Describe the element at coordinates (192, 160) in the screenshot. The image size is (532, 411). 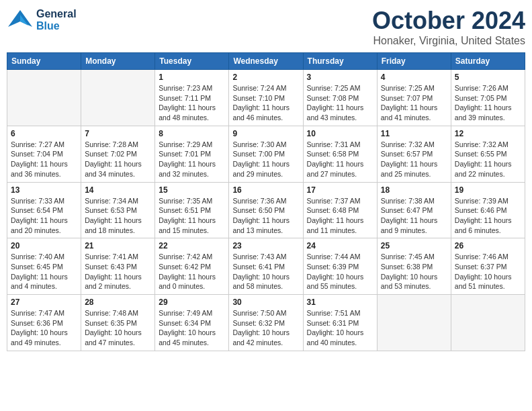
I see `day-info: Sunrise: 7:29 AM Sunset: 7:01 PM Dayligh…` at that location.